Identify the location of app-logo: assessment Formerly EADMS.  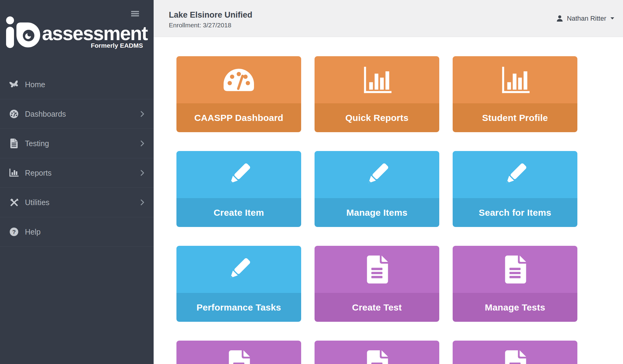
(74, 34).